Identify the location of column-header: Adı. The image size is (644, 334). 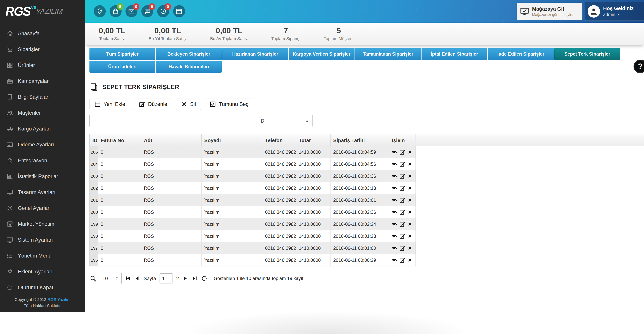
(172, 140).